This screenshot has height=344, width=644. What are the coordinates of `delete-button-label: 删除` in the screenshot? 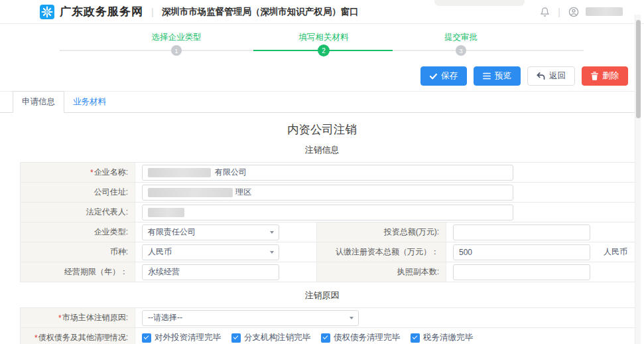 It's located at (610, 76).